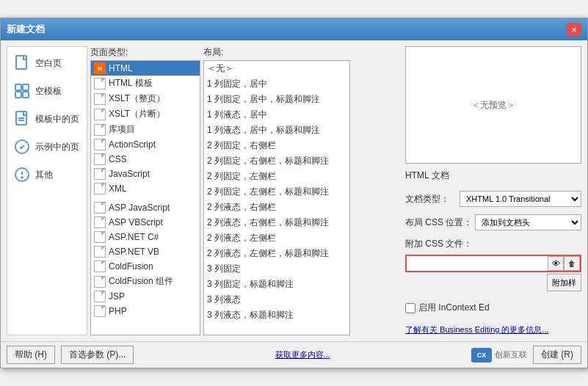  What do you see at coordinates (237, 84) in the screenshot?
I see `layout-1-label: 1 列固定，居中` at bounding box center [237, 84].